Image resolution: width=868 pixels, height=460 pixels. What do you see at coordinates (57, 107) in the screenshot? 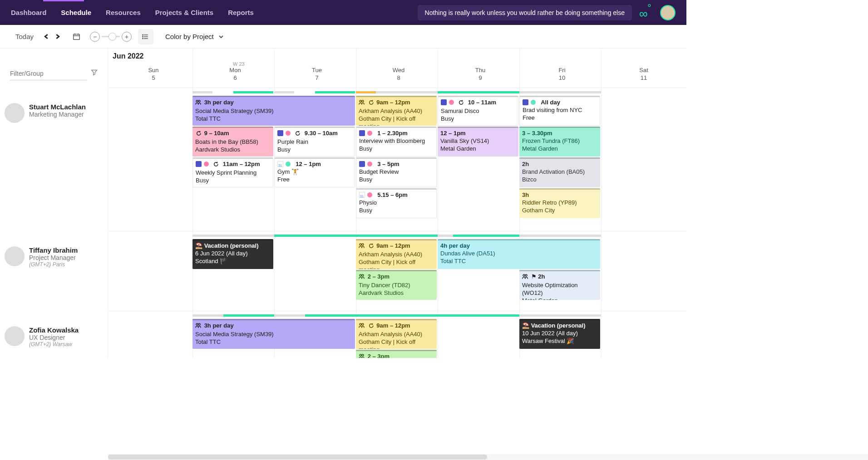
I see `person-name: Stuart McLachlan` at bounding box center [57, 107].